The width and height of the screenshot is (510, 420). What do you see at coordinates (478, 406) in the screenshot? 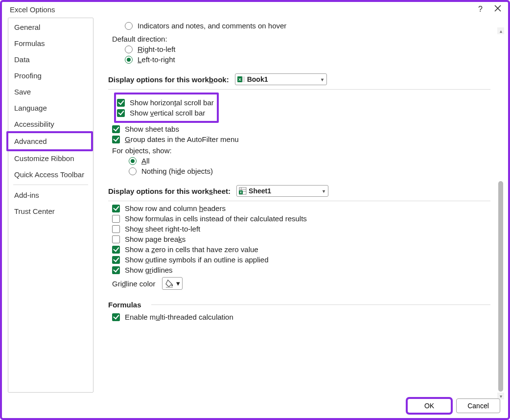
I see `cancel-button: Cancel` at bounding box center [478, 406].